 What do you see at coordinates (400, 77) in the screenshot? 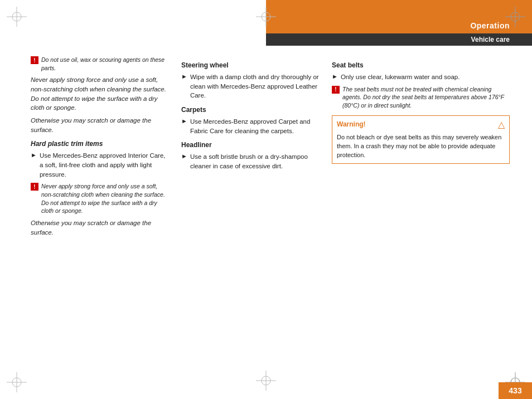
I see `bullet-text-seat-belts: Only use clear, lukewarm water and soap.` at bounding box center [400, 77].